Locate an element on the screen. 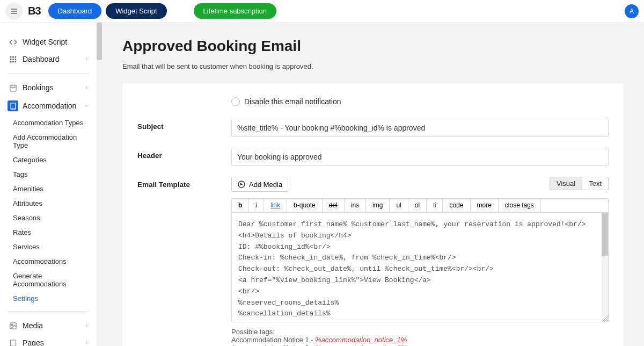 This screenshot has height=346, width=644. sidebar-sub-add: Add Accommodation Type is located at coordinates (48, 141).